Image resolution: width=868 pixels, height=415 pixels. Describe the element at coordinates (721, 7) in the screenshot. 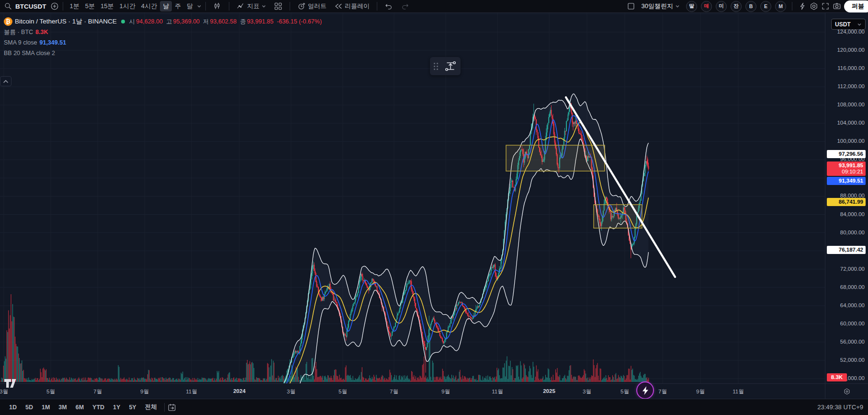

I see `profile-badge-미: 미` at that location.